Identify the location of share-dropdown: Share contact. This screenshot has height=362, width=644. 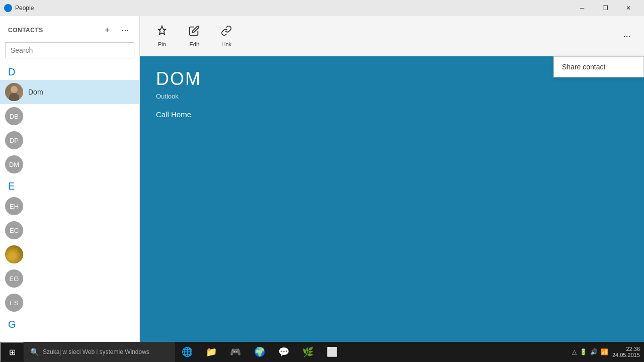
(599, 67).